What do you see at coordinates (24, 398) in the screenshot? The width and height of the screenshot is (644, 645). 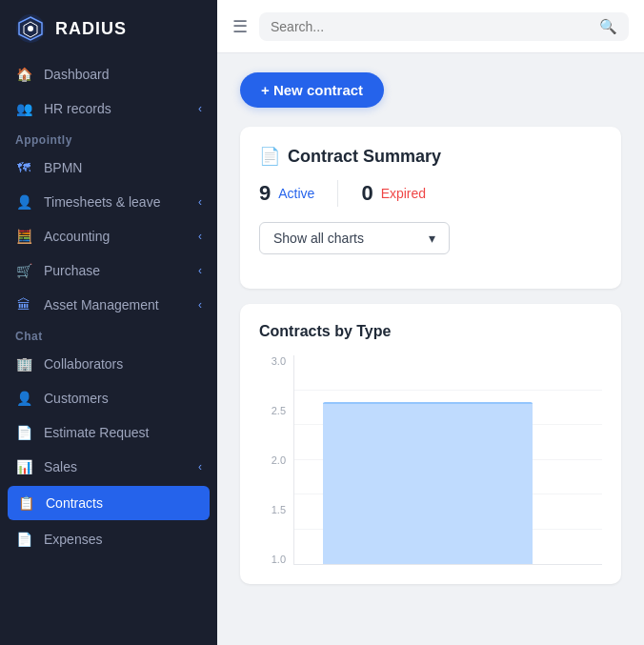 I see `customer-icon: 👤` at bounding box center [24, 398].